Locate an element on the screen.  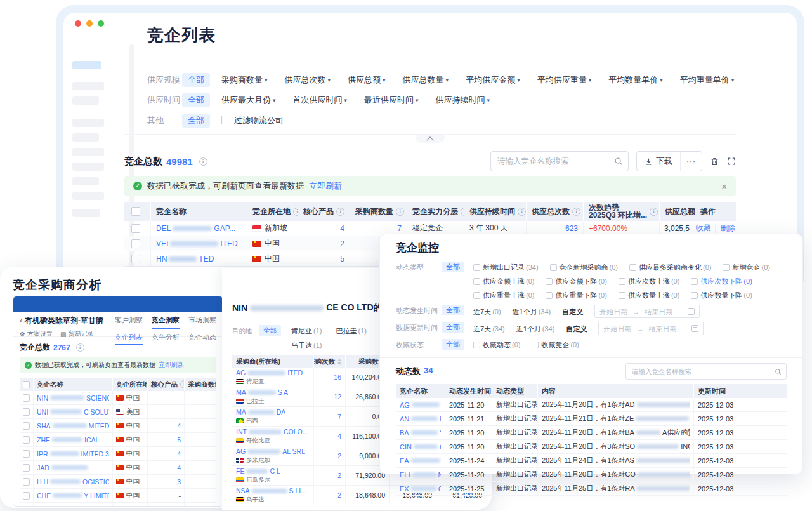
time-option: 近7天(34) is located at coordinates (489, 329).